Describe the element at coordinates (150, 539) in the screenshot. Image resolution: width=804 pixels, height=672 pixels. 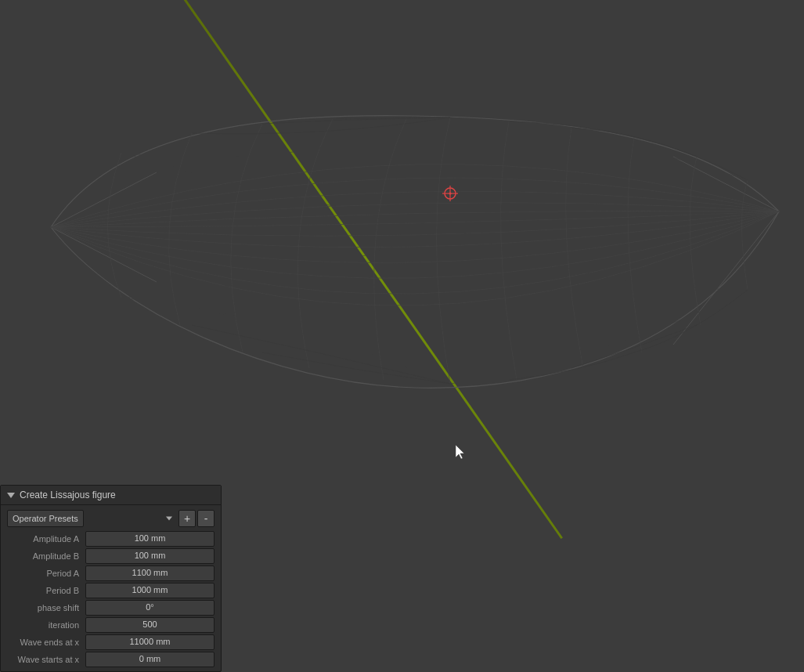
I see `prop-value-0: 100 mm` at that location.